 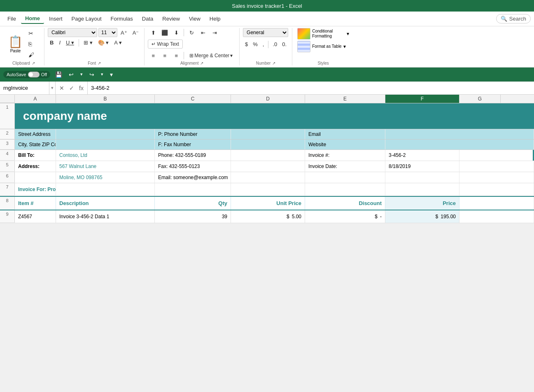 I want to click on cell-f6, so click(x=422, y=177).